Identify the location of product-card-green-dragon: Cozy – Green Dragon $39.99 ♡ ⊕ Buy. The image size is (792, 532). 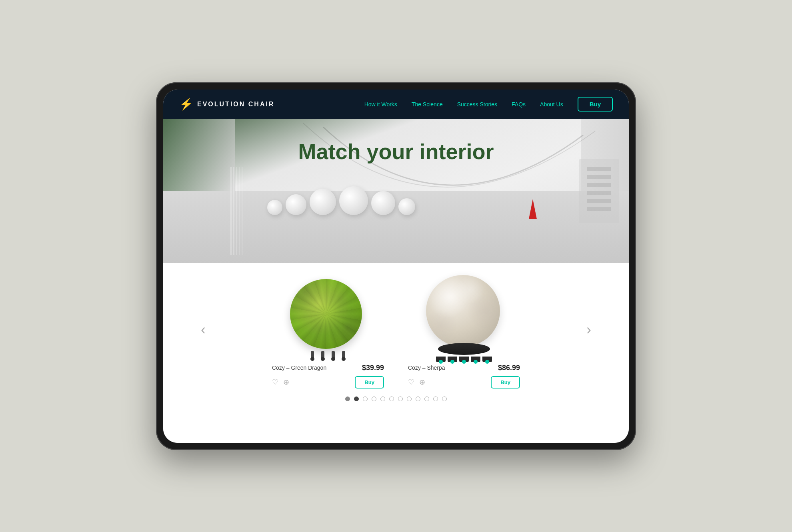
(328, 330).